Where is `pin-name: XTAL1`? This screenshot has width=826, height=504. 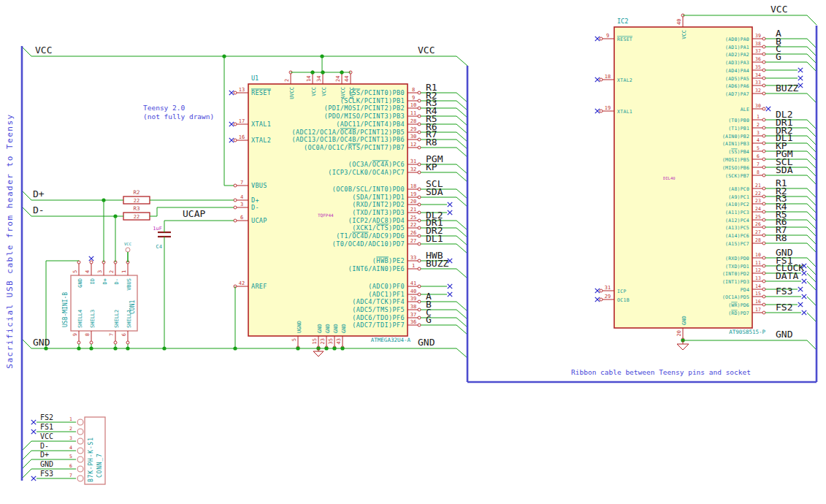
pin-name: XTAL1 is located at coordinates (625, 112).